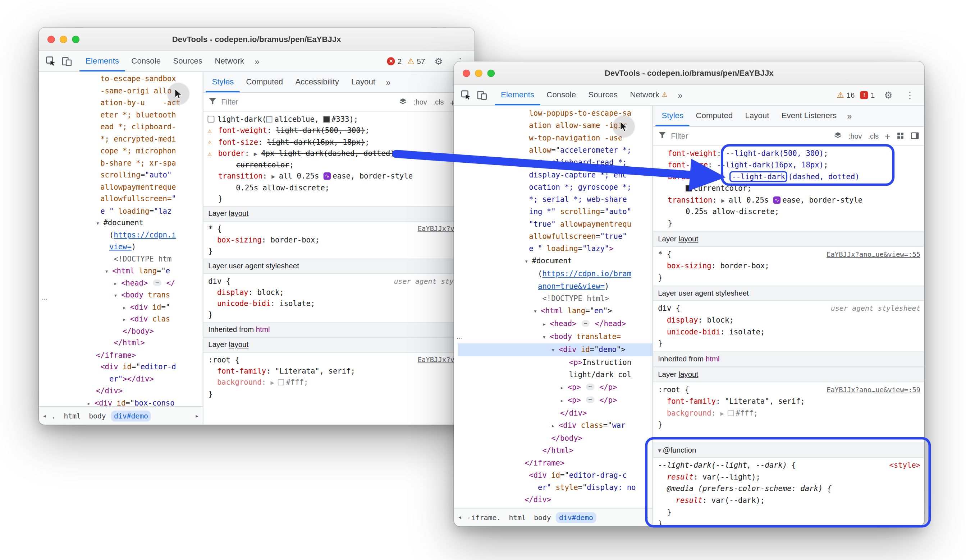 The width and height of the screenshot is (966, 560). Describe the element at coordinates (555, 274) in the screenshot. I see `tree-node: (https://cdpn.io/bram` at that location.